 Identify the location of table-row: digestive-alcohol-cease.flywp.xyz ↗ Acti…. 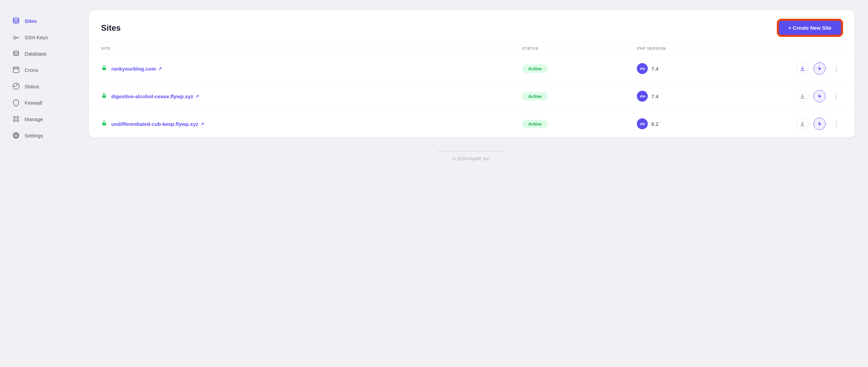
(472, 96).